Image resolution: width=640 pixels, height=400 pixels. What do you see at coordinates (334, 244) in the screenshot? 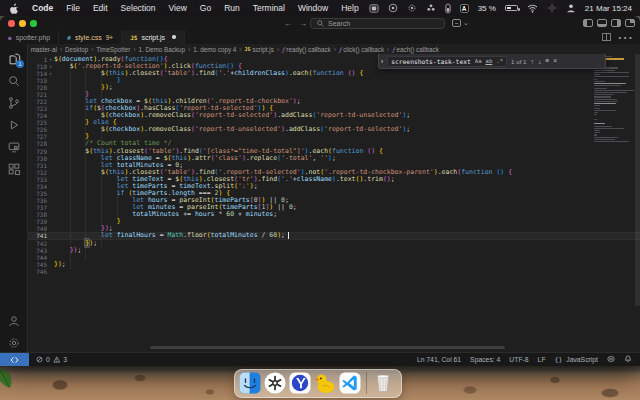
I see `code-line-742: 742 });` at bounding box center [334, 244].